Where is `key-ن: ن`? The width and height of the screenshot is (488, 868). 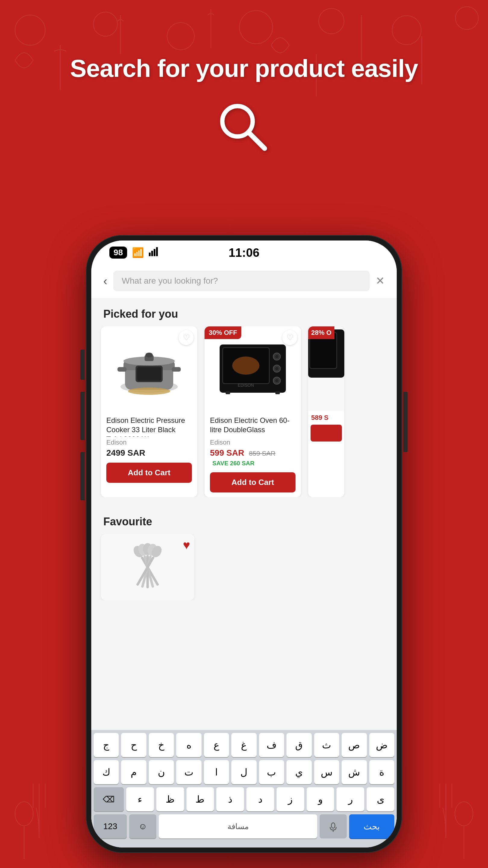
key-ن: ن is located at coordinates (161, 772).